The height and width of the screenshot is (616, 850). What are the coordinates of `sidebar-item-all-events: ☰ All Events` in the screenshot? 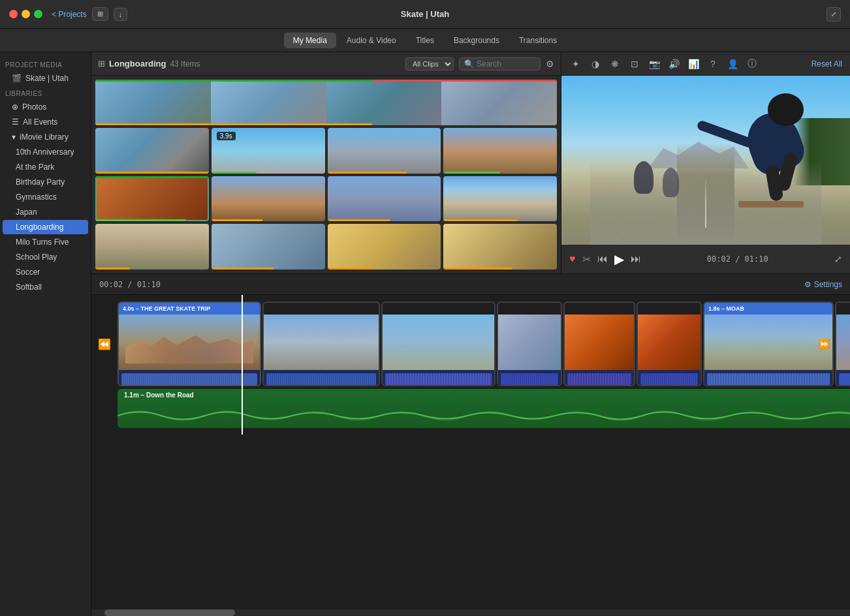 It's located at (46, 122).